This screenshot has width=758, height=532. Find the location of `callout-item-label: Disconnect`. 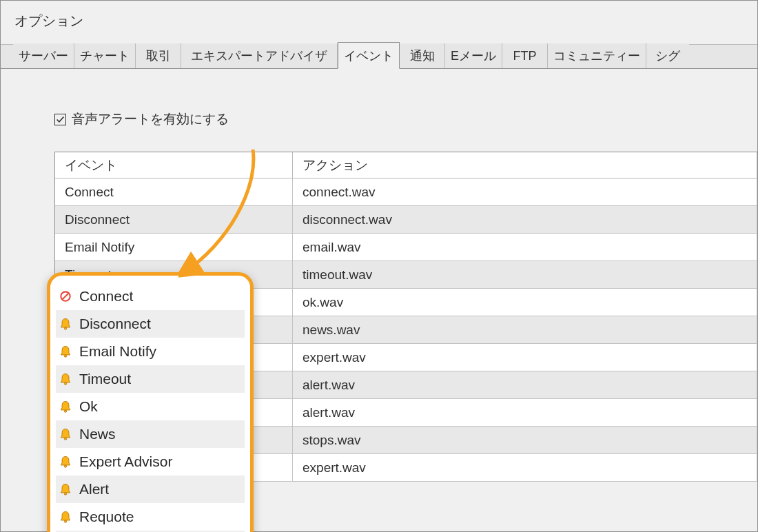

callout-item-label: Disconnect is located at coordinates (115, 324).